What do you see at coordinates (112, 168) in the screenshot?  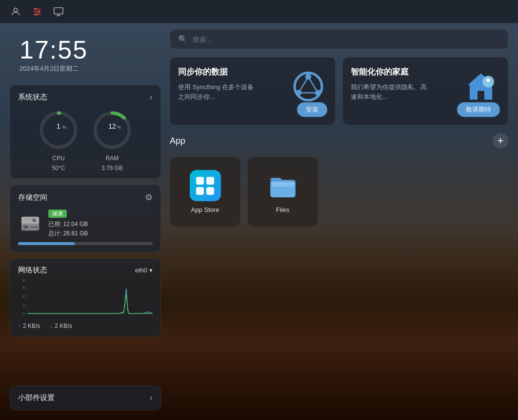 I see `ram-value: 3.78 GB` at bounding box center [112, 168].